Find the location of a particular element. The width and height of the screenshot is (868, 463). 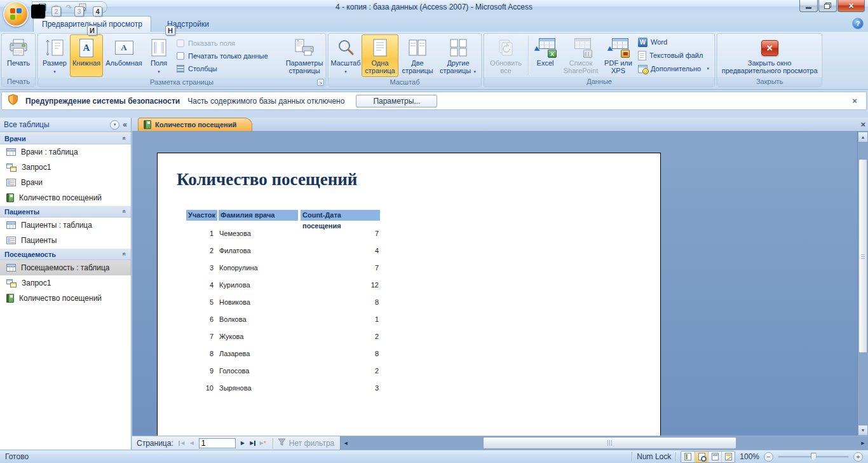

size-button: Размер is located at coordinates (55, 56).